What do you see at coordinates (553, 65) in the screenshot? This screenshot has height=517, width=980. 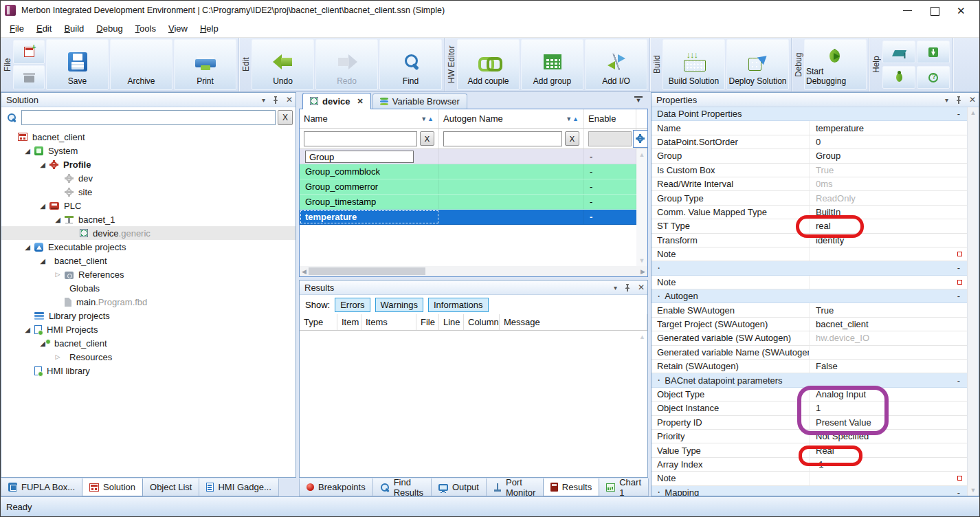 I see `toolbar-button-add-group: Add group` at bounding box center [553, 65].